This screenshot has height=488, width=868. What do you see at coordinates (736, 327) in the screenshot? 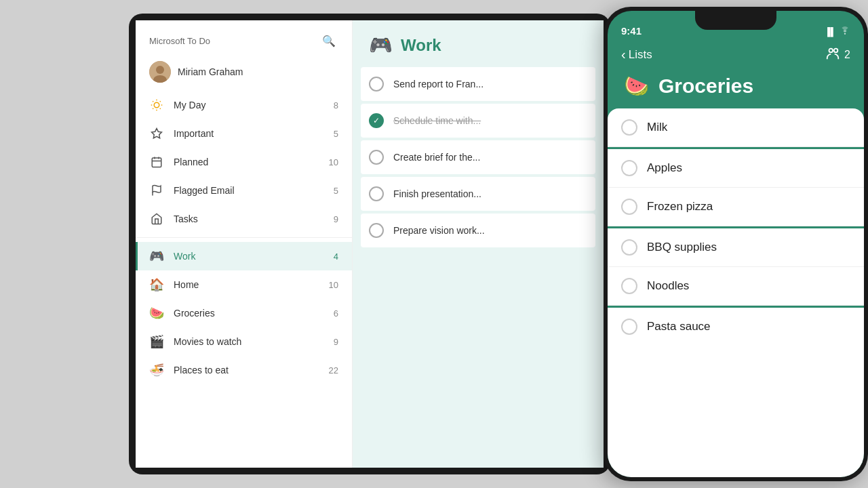
I see `grocery-item-6: Pasta sauce` at bounding box center [736, 327].